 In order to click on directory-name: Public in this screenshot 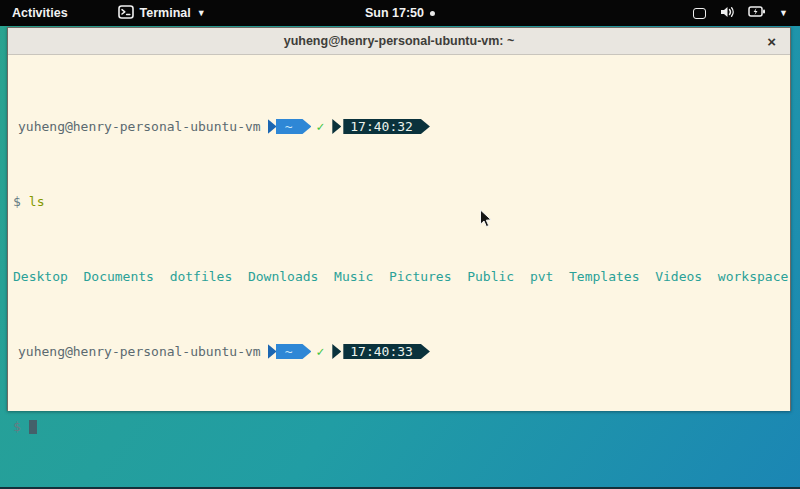, I will do `click(490, 276)`.